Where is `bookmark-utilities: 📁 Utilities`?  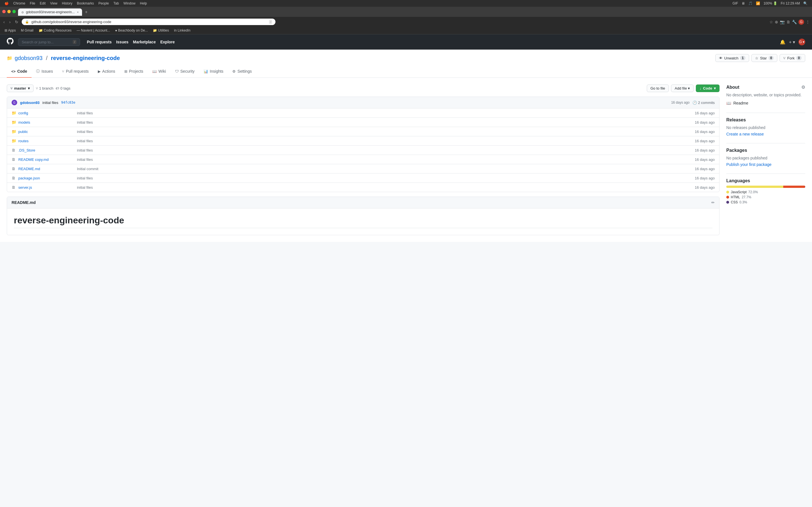 bookmark-utilities: 📁 Utilities is located at coordinates (161, 30).